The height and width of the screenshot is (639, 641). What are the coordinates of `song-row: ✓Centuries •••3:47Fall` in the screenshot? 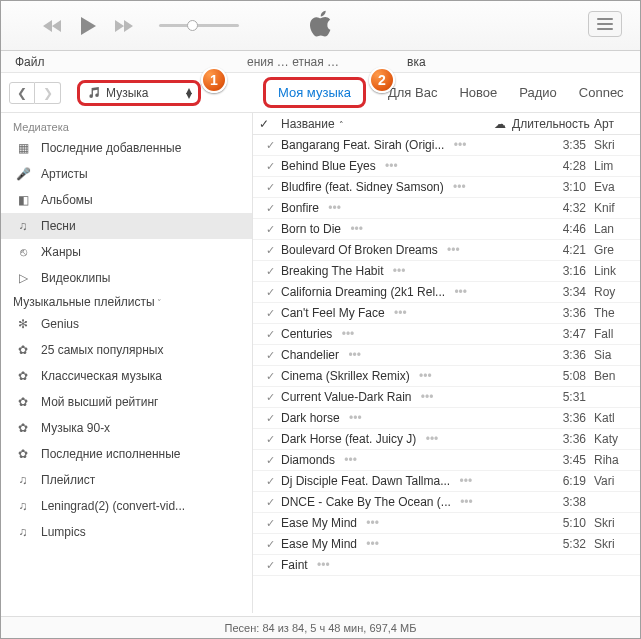 It's located at (446, 334).